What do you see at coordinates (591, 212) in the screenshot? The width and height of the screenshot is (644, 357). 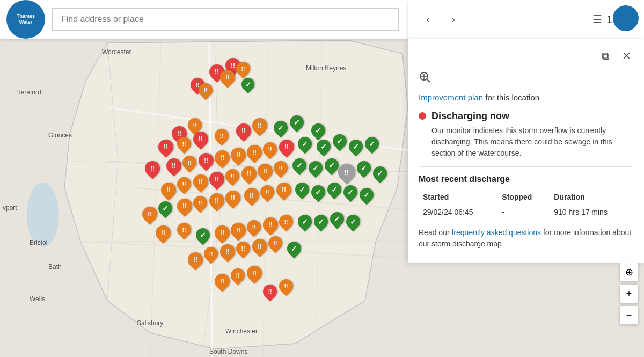 I see `duration-value: 910 hrs 17 mins` at bounding box center [591, 212].